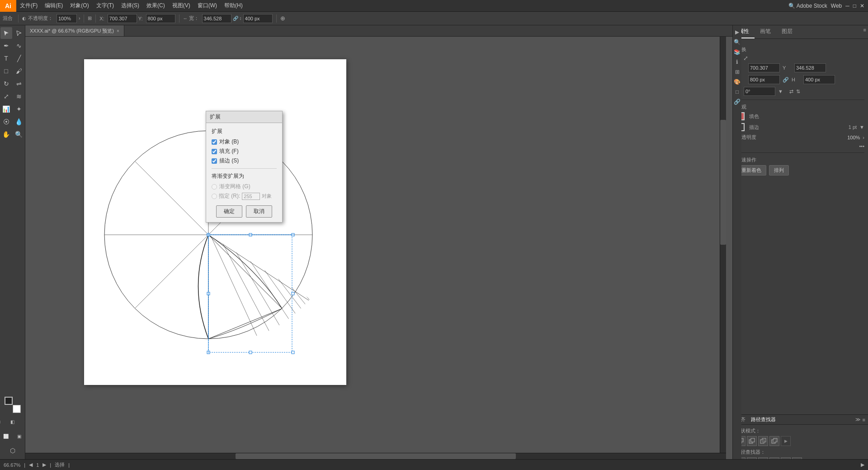 The height and width of the screenshot is (470, 868). What do you see at coordinates (6, 46) in the screenshot?
I see `pen-tool: ✒` at bounding box center [6, 46].